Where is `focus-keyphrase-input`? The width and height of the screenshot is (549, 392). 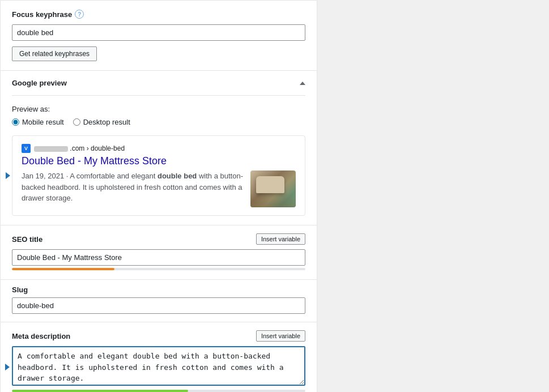 focus-keyphrase-input is located at coordinates (159, 33).